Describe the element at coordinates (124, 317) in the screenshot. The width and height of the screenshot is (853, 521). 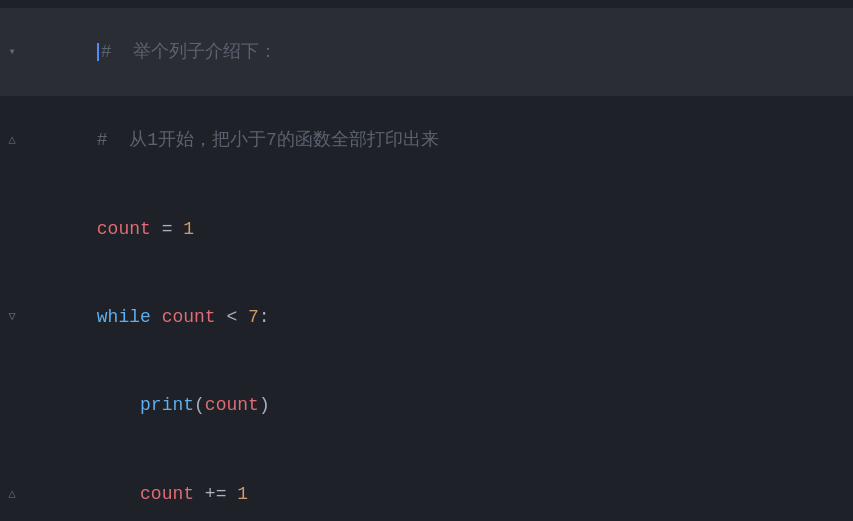
I see `kw-while: while` at that location.